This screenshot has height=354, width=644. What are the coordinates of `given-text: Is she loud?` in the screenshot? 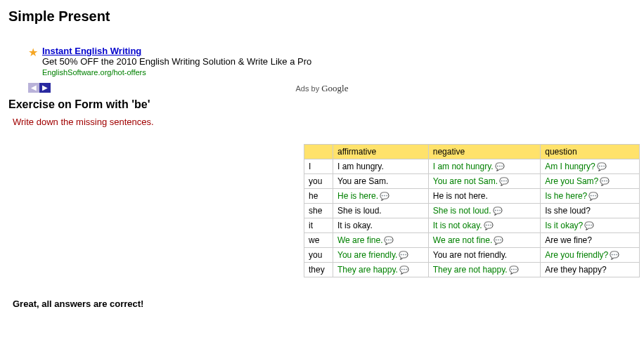 It's located at (568, 211).